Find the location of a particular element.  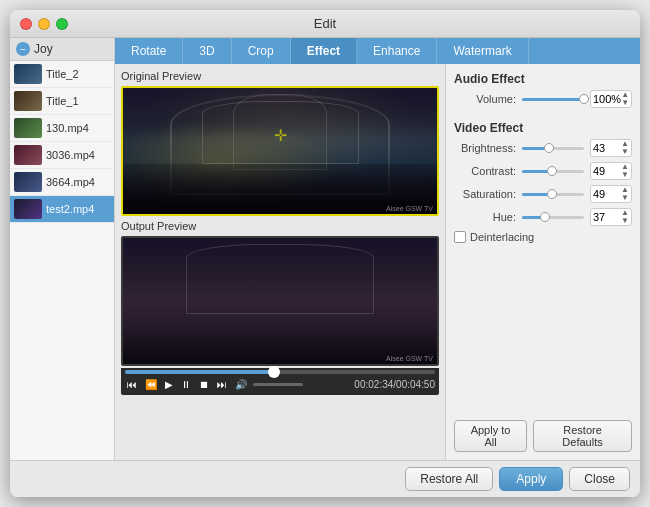

hue-value: 37 is located at coordinates (599, 217).